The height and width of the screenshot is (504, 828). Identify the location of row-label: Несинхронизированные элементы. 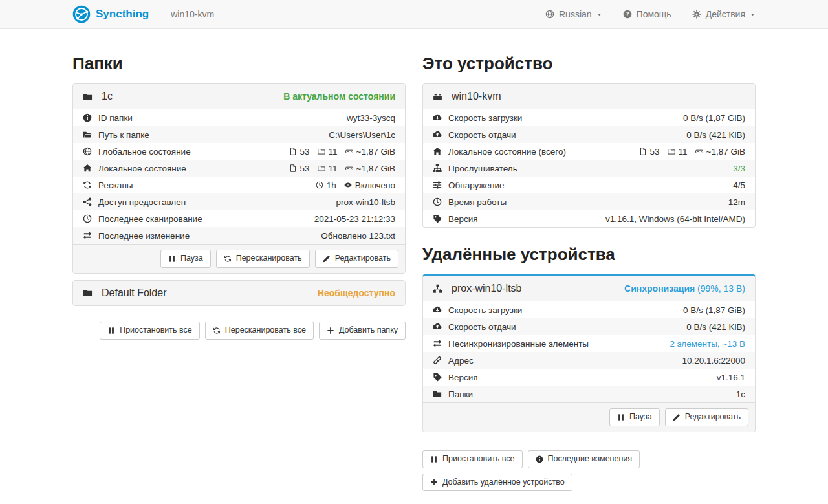
(519, 344).